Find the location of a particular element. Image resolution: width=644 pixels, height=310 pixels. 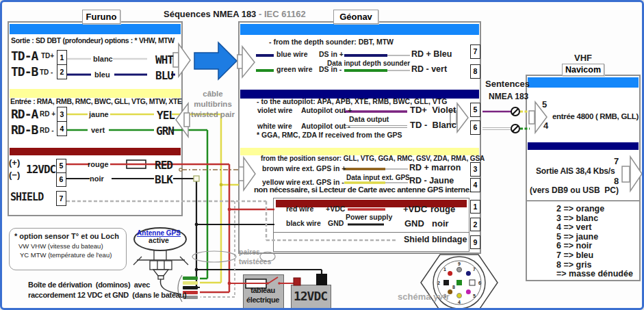

pinout-item: 7 => bleu is located at coordinates (595, 256).